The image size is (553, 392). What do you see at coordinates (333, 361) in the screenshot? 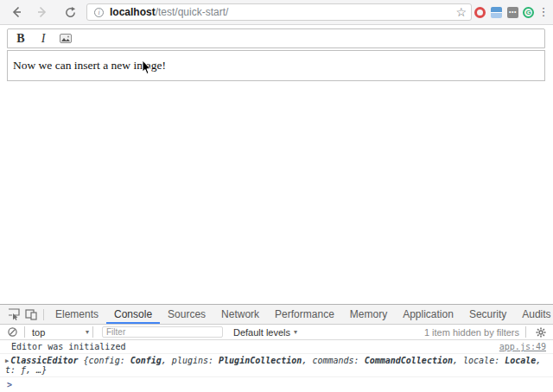
I see `preview-part: , commands:` at bounding box center [333, 361].